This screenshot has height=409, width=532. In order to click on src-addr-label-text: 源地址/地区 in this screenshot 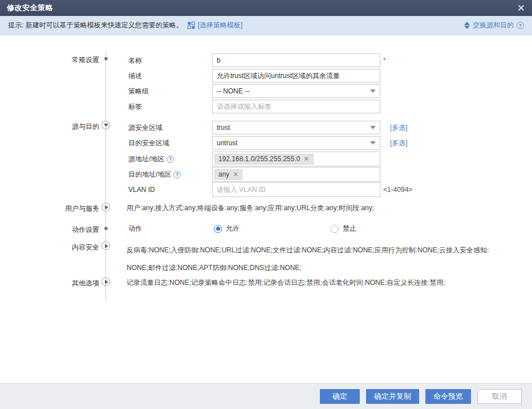, I will do `click(146, 159)`.